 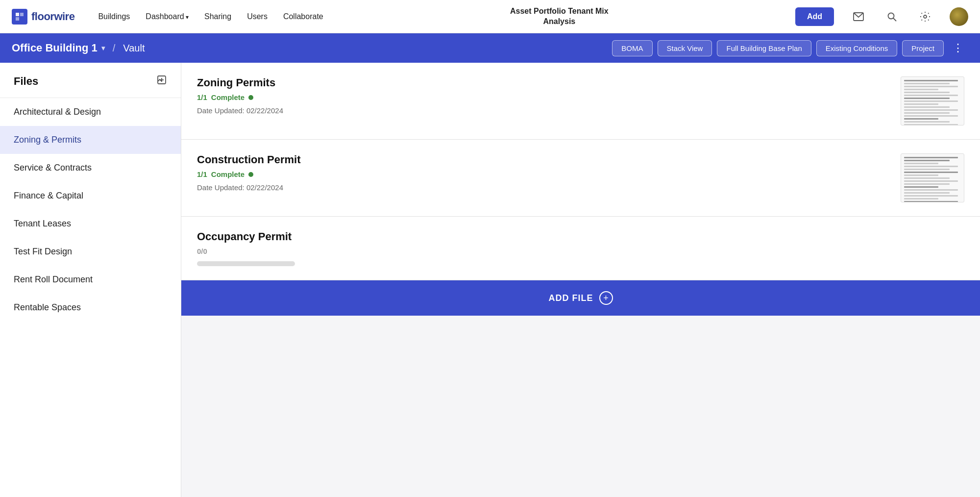 I want to click on status-count: 1/1, so click(x=202, y=97).